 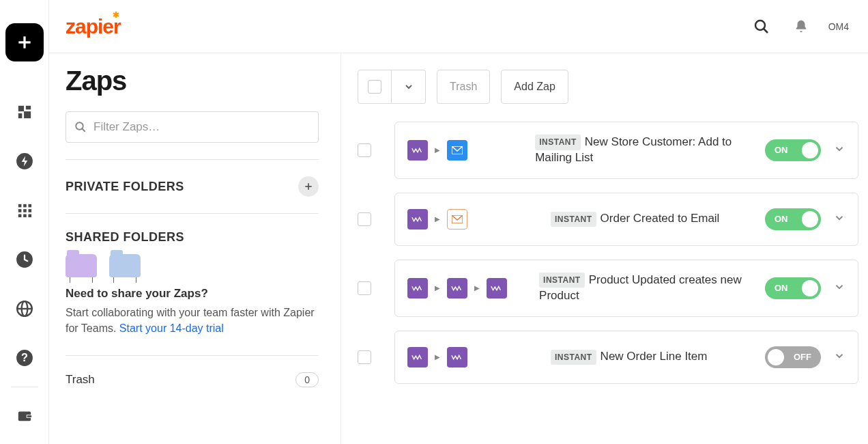 I want to click on zap-row: ▶ INSTANTNew Store Customer: Add to Mail…, so click(x=626, y=150).